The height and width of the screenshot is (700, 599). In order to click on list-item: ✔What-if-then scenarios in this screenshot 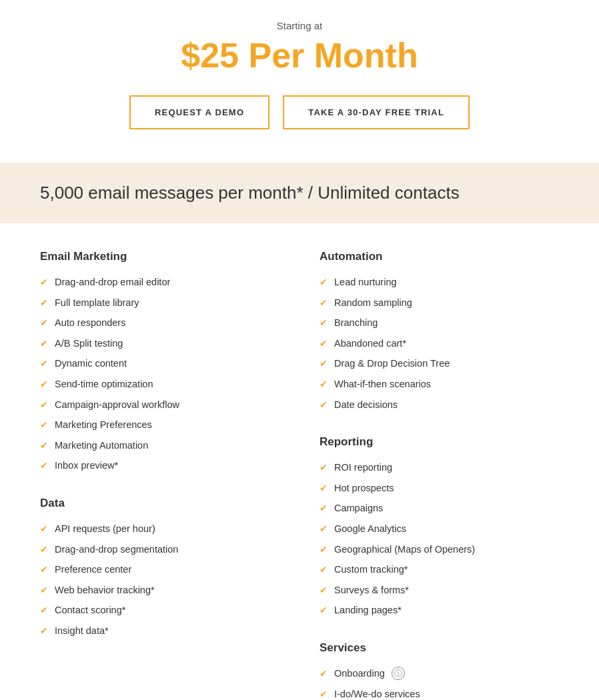, I will do `click(439, 384)`.